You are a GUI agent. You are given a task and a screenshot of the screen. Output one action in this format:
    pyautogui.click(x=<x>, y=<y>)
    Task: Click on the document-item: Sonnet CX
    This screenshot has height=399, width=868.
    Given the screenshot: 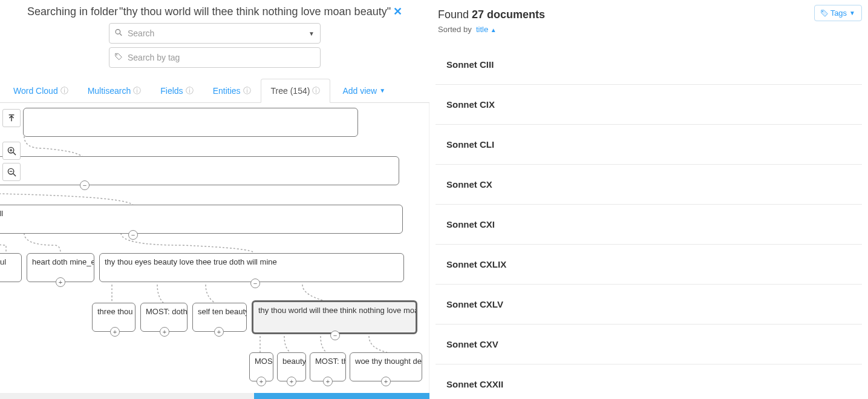 What is the action you would take?
    pyautogui.click(x=648, y=185)
    